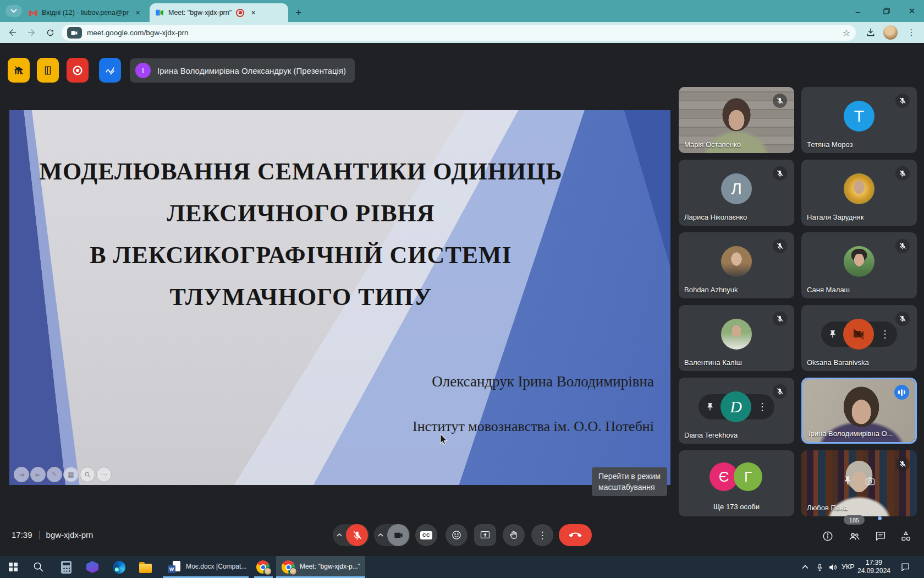  What do you see at coordinates (870, 481) in the screenshot?
I see `camera-effects-button` at bounding box center [870, 481].